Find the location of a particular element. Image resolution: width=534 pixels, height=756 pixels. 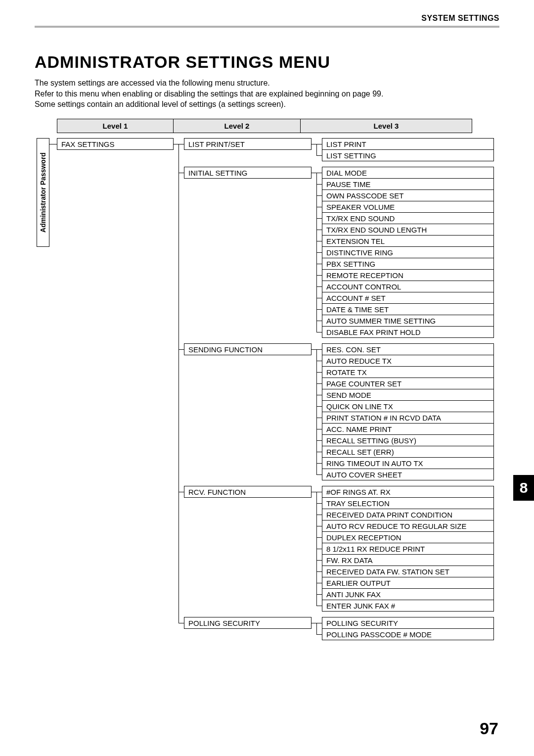

level3-item: ANTI JUNK FAX is located at coordinates (408, 594).